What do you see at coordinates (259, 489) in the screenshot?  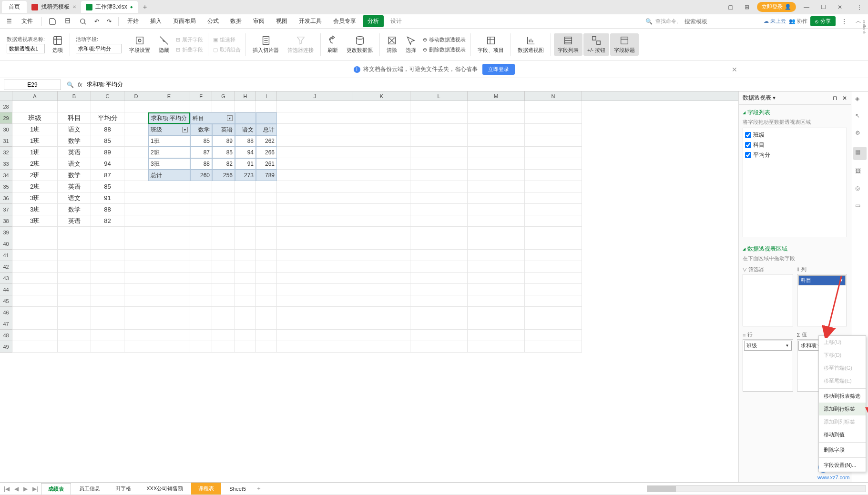 I see `add-sheet-button: ＋` at bounding box center [259, 489].